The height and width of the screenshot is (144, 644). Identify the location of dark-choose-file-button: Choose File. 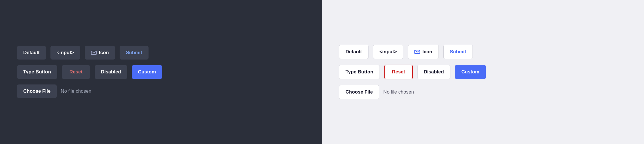
(37, 91).